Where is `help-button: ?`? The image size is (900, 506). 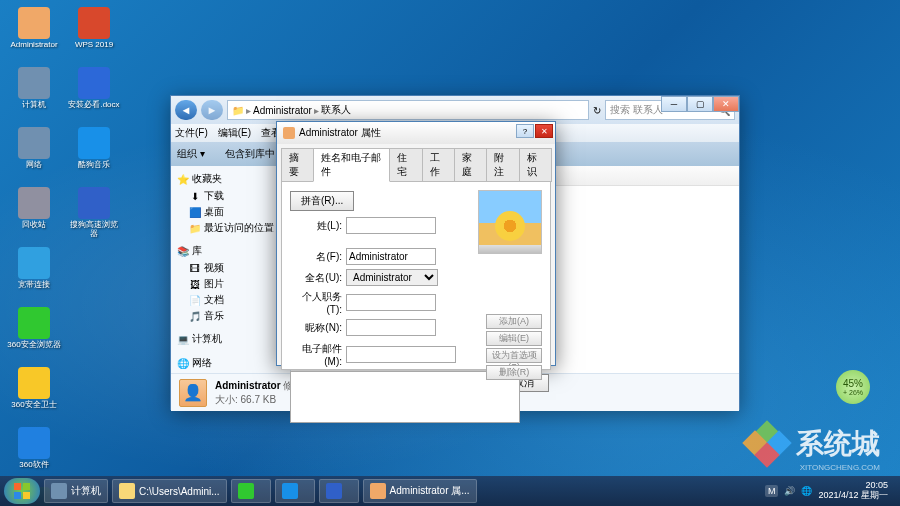 help-button: ? is located at coordinates (525, 131).